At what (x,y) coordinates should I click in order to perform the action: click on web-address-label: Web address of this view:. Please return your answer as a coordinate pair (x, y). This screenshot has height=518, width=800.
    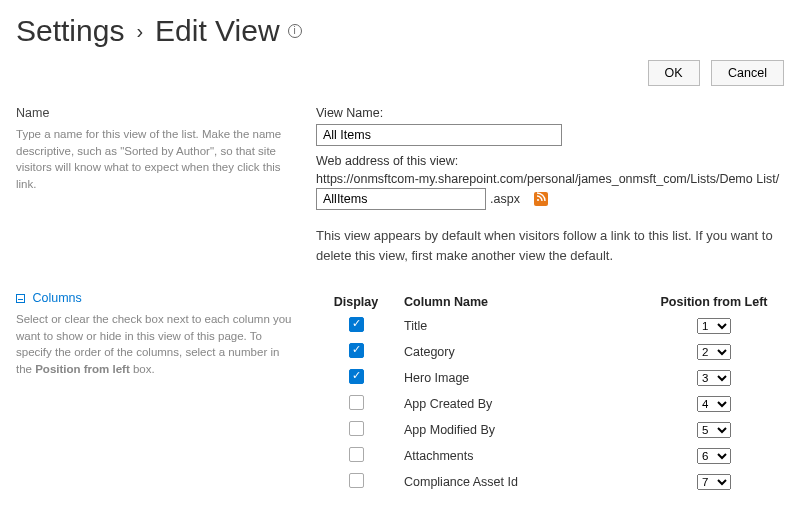
    Looking at the image, I should click on (550, 161).